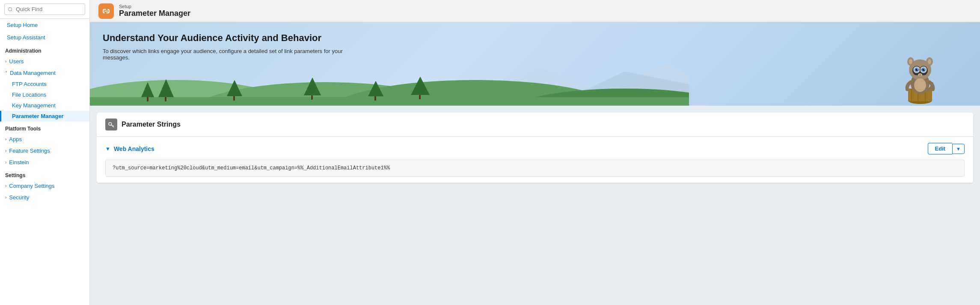 The image size is (980, 305). I want to click on banner-heading: Understand Your Audience Activity and Be…, so click(231, 38).